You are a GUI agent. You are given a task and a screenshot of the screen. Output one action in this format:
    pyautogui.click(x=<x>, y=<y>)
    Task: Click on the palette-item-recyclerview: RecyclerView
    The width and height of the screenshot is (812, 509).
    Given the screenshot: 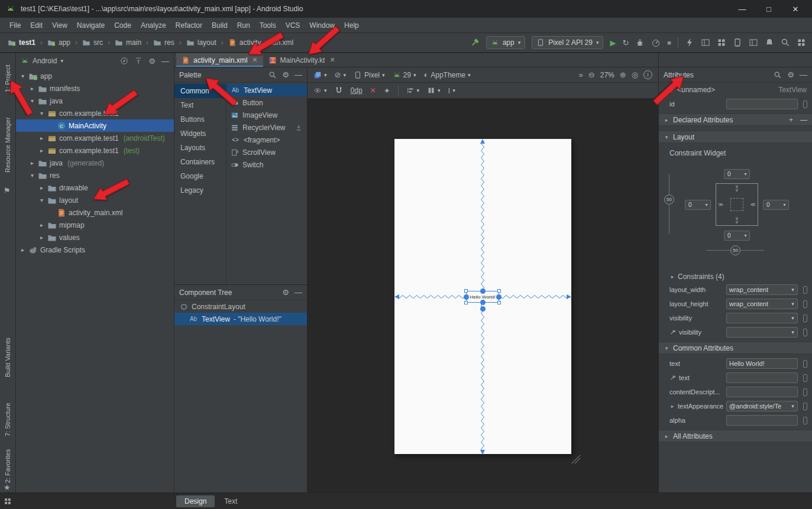 What is the action you would take?
    pyautogui.click(x=267, y=128)
    